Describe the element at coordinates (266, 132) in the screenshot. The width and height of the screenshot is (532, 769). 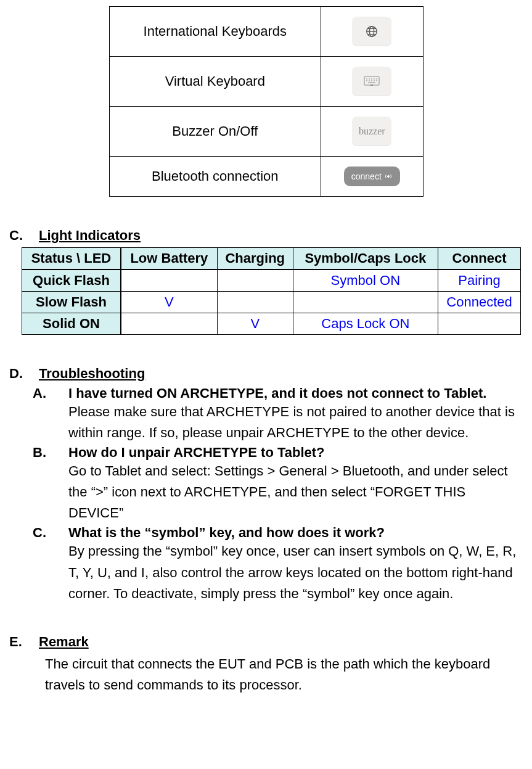
I see `table-row: Buzzer On/Off buzzer` at that location.